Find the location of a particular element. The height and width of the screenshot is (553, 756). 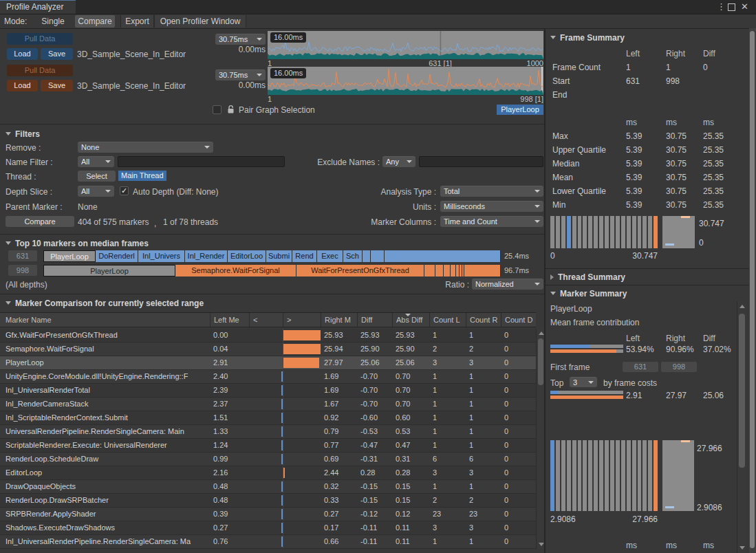

marker-summary-scrollbar-thumb is located at coordinates (742, 391).